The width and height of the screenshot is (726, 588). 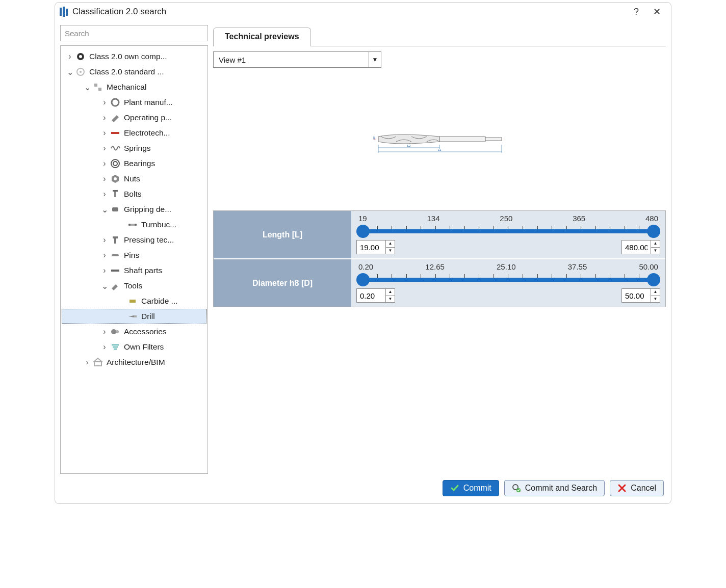 What do you see at coordinates (297, 60) in the screenshot?
I see `view-combobox: View #1 ▼` at bounding box center [297, 60].